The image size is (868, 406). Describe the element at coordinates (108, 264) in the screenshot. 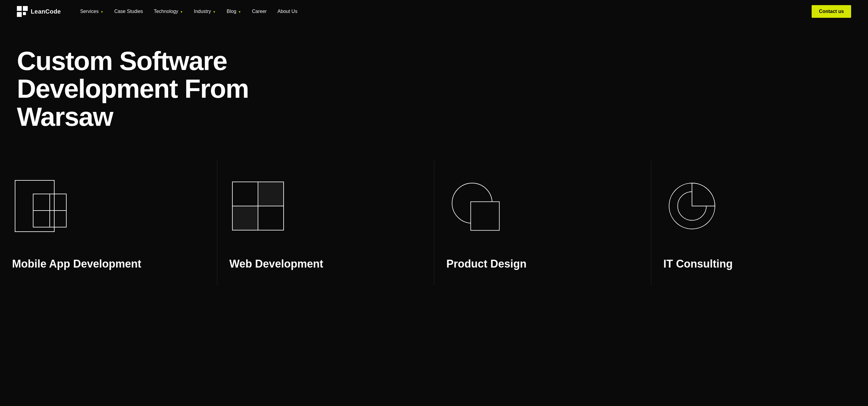

I see `service-title-mobile-app: Mobile App Development` at that location.